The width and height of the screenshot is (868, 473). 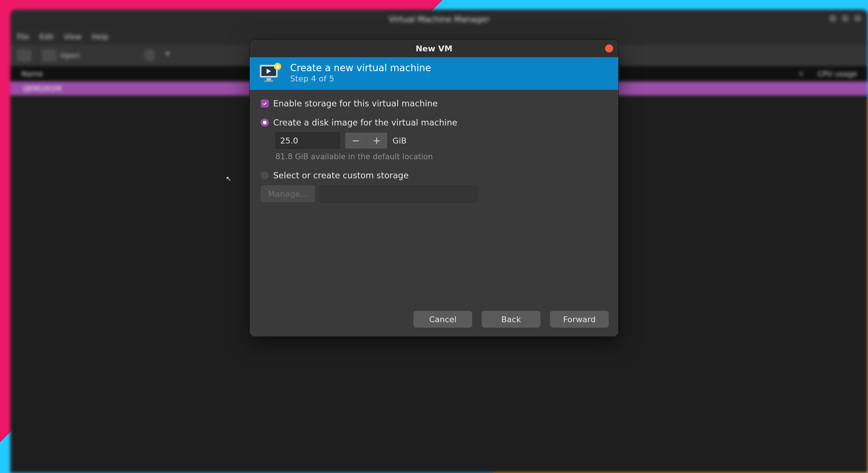 What do you see at coordinates (511, 319) in the screenshot?
I see `back-button: Back` at bounding box center [511, 319].